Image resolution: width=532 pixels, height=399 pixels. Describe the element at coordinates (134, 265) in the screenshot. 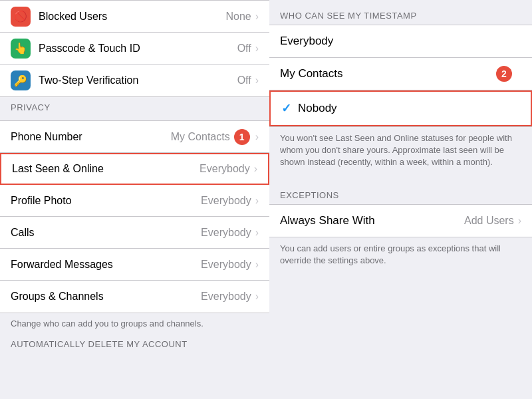

I see `forwarded-messages-item: Forwarded Messages Everybody ›` at that location.